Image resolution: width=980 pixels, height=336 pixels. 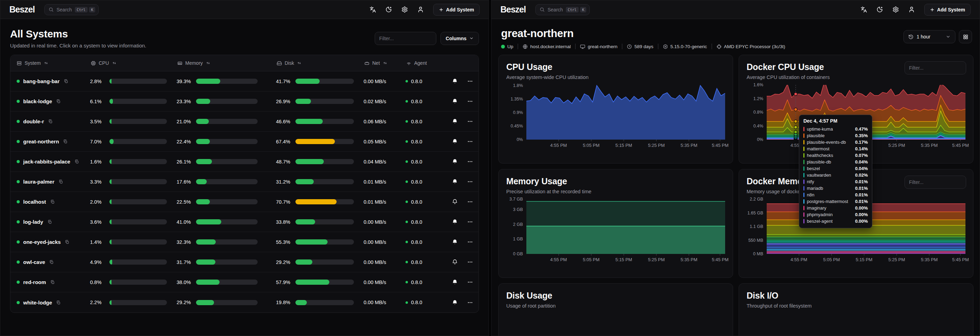 What do you see at coordinates (417, 81) in the screenshot?
I see `agent-version: 0.8.0` at bounding box center [417, 81].